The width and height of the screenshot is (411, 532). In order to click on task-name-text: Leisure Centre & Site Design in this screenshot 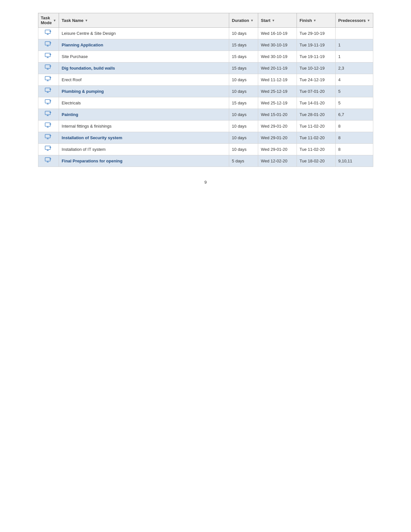, I will do `click(89, 34)`.